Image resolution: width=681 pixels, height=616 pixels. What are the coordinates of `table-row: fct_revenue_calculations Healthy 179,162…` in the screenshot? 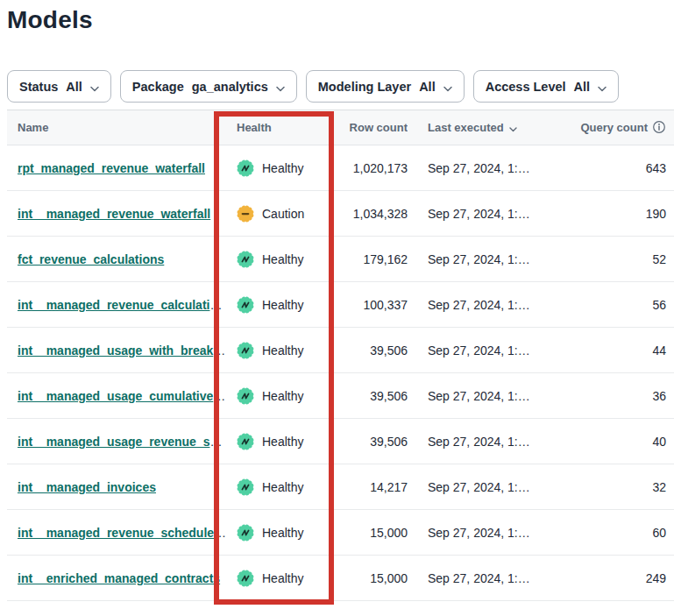 It's located at (340, 259).